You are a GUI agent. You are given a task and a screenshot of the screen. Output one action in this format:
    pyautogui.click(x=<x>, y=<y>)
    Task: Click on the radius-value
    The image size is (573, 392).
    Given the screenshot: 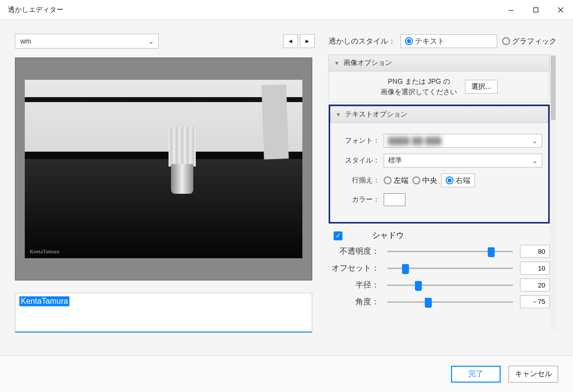 What is the action you would take?
    pyautogui.click(x=535, y=285)
    